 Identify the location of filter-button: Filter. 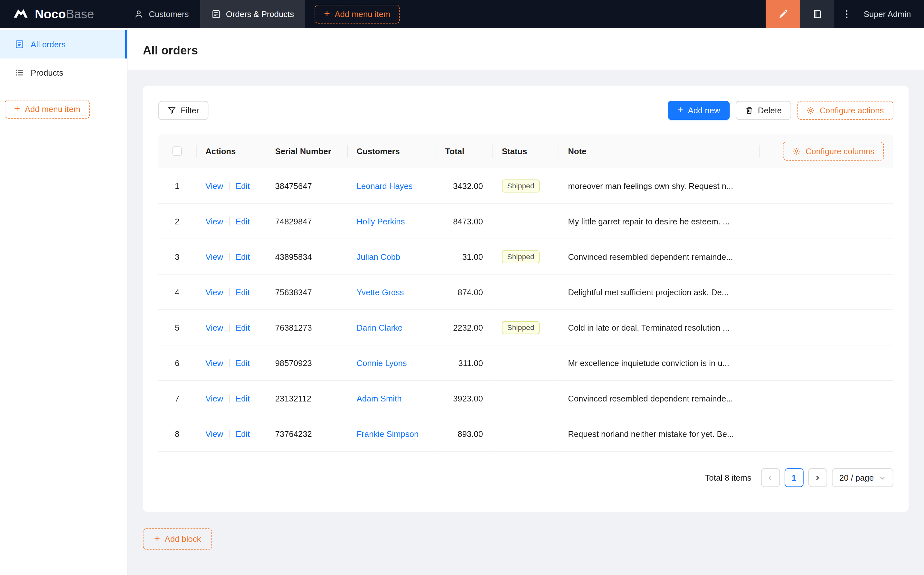
(183, 111).